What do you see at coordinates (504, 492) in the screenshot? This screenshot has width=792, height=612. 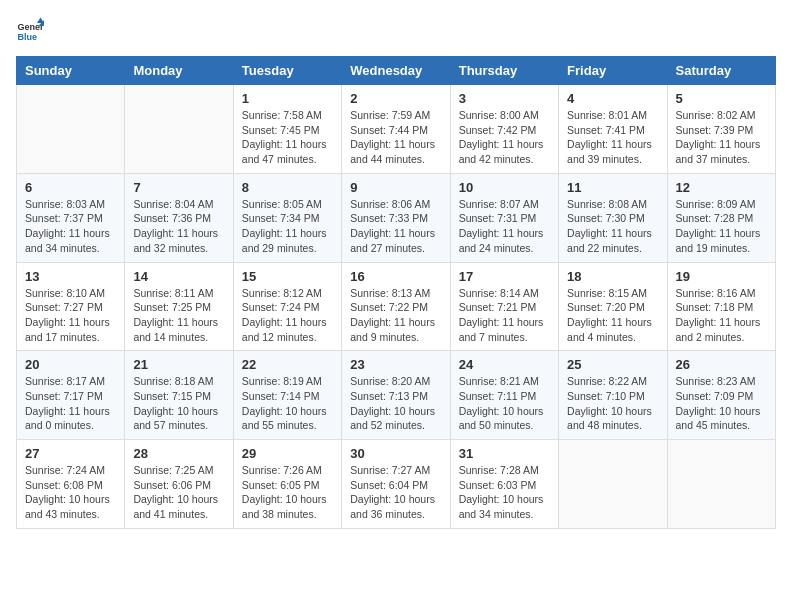 I see `day-info: Sunrise: 7:28 AM Sunset: 6:03 PM Dayligh…` at bounding box center [504, 492].